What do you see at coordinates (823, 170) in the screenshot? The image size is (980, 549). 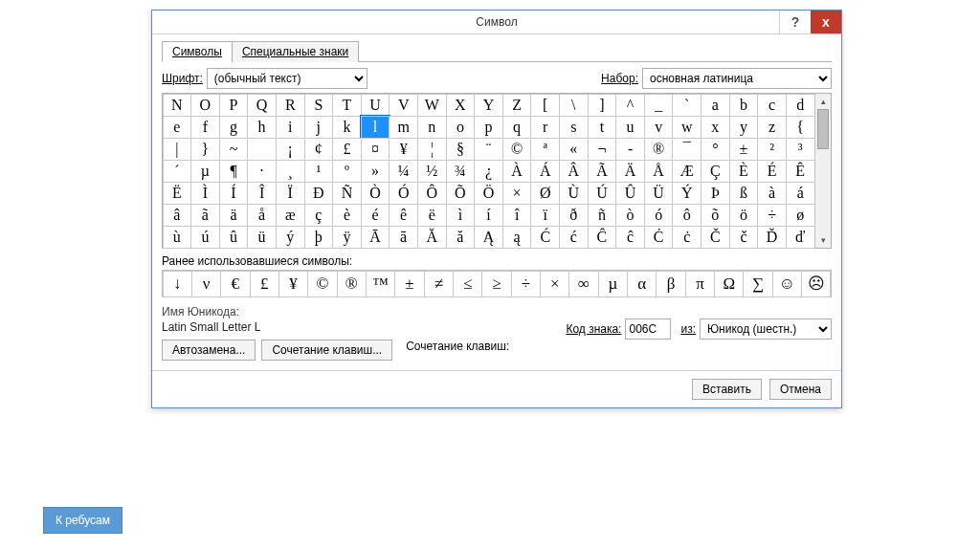 I see `scroll-track` at bounding box center [823, 170].